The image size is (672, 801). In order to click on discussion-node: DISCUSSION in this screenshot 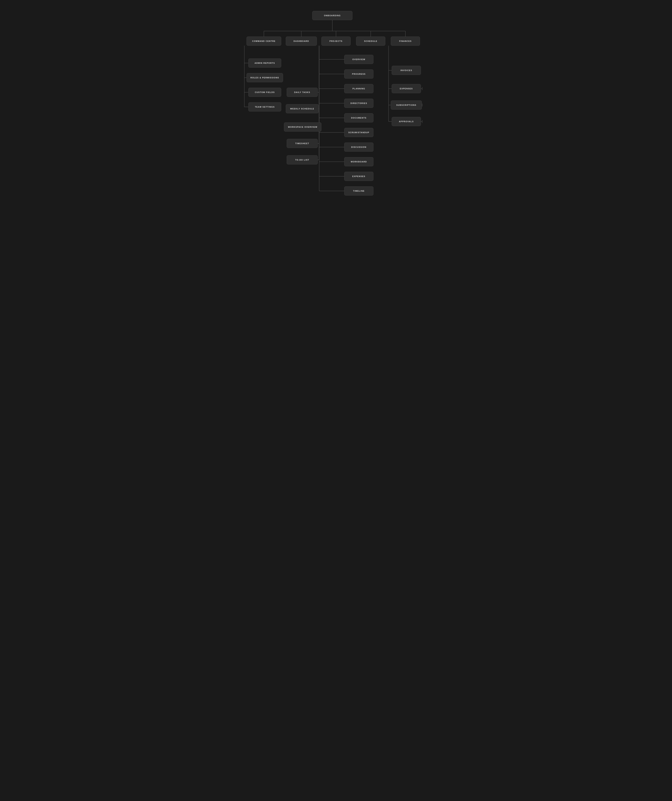, I will do `click(359, 147)`.